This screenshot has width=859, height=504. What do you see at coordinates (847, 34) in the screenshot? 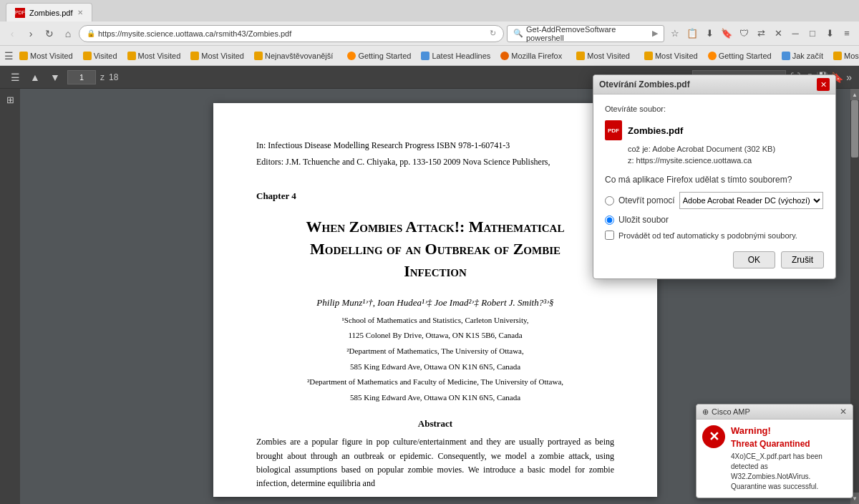
I see `more-icon: ≡` at bounding box center [847, 34].